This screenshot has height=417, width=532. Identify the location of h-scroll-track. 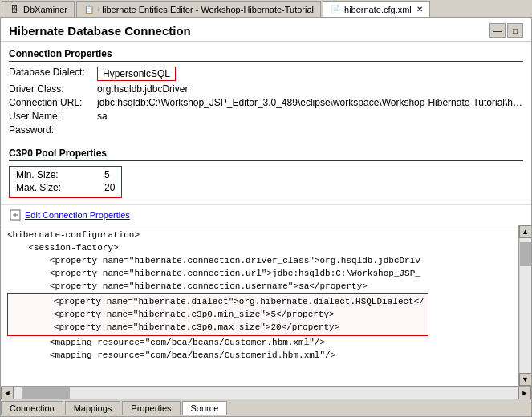
(266, 393).